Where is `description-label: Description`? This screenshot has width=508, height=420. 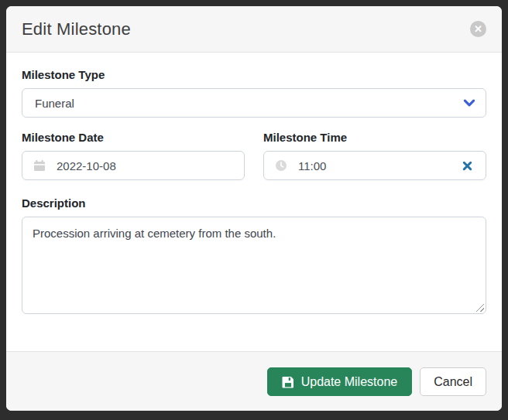
description-label: Description is located at coordinates (254, 203).